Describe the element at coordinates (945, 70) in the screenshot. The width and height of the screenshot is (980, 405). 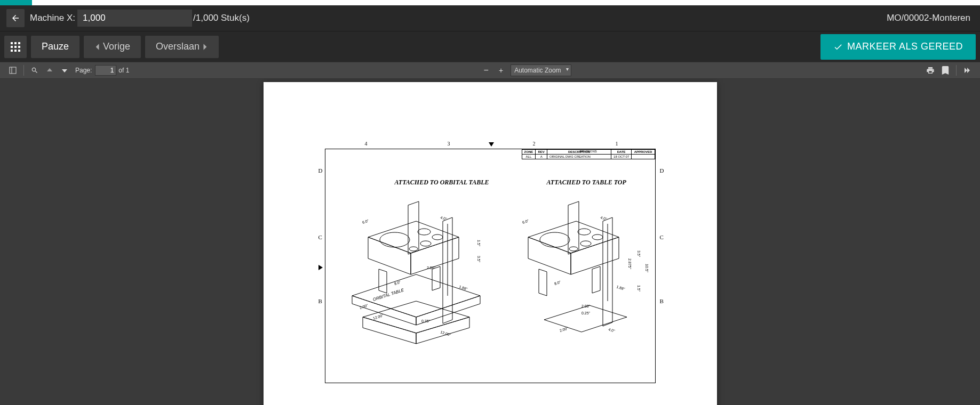
I see `pdf-bookmark-button` at that location.